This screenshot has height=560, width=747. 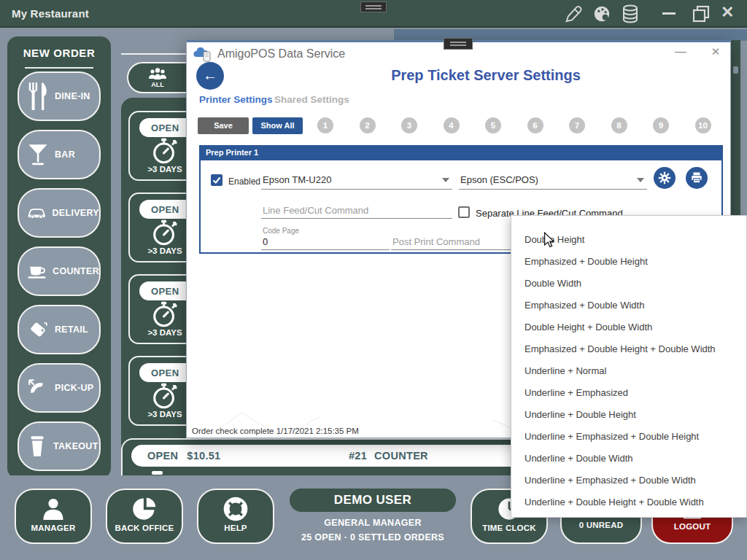 I want to click on sidebar-item-label: DINE-IN, so click(x=73, y=96).